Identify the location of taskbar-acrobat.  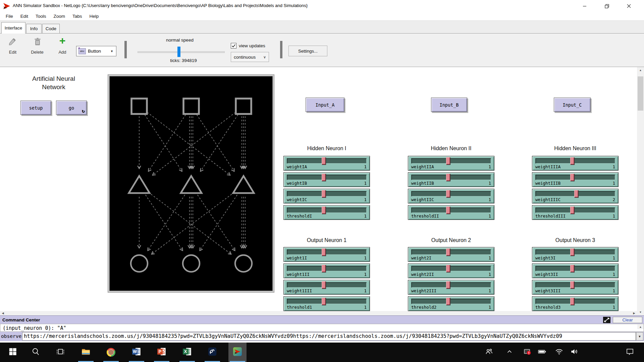
(212, 352).